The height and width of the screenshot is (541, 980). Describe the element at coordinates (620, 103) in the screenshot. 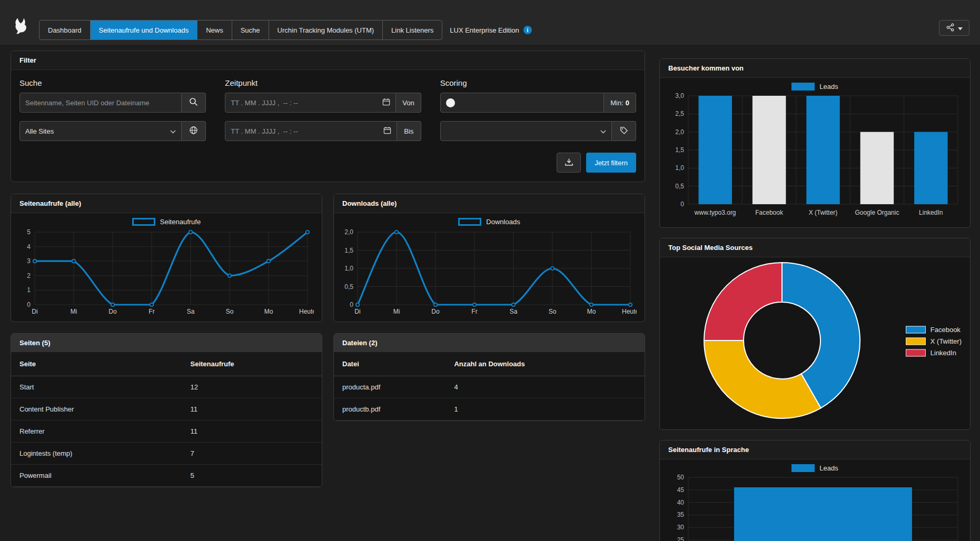

I see `scoring-min-display: Min: 0` at that location.